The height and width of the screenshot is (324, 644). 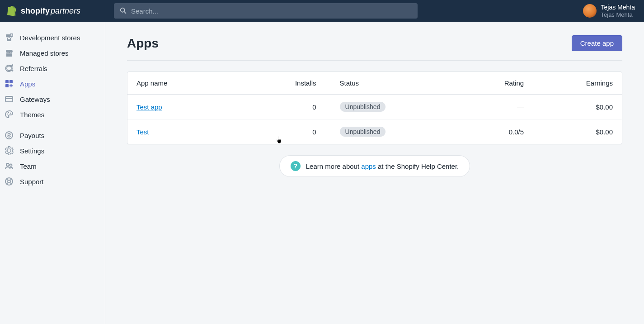 I want to click on managed-stores-icon, so click(x=9, y=53).